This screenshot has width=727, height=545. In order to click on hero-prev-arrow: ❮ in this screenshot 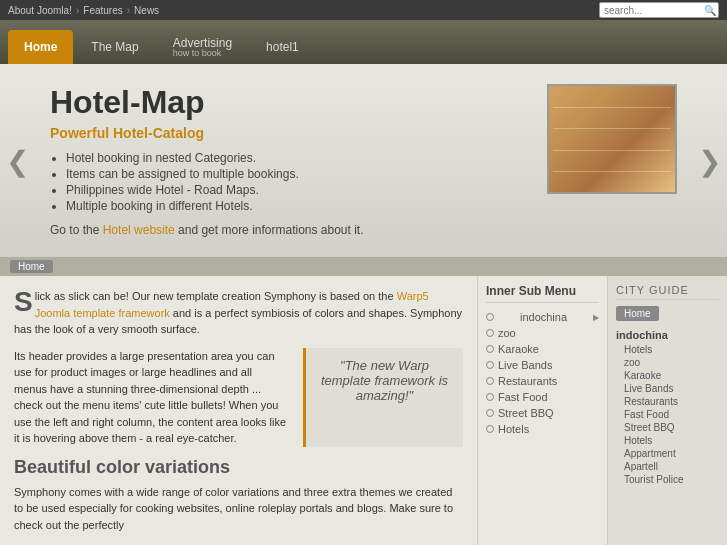, I will do `click(18, 160)`.